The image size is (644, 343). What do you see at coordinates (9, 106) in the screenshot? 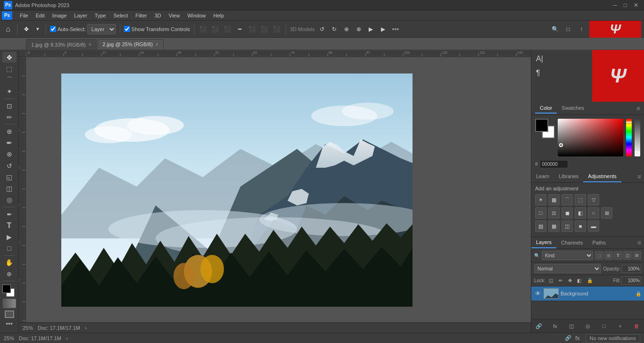
I see `crop-tool-btn: ⊡` at bounding box center [9, 106].